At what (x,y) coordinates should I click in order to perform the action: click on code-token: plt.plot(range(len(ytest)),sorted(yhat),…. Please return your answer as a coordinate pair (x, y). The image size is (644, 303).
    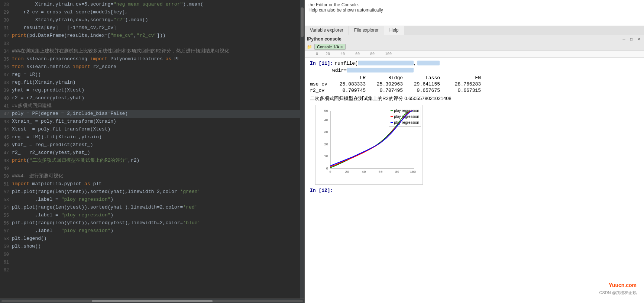
    Looking at the image, I should click on (96, 192).